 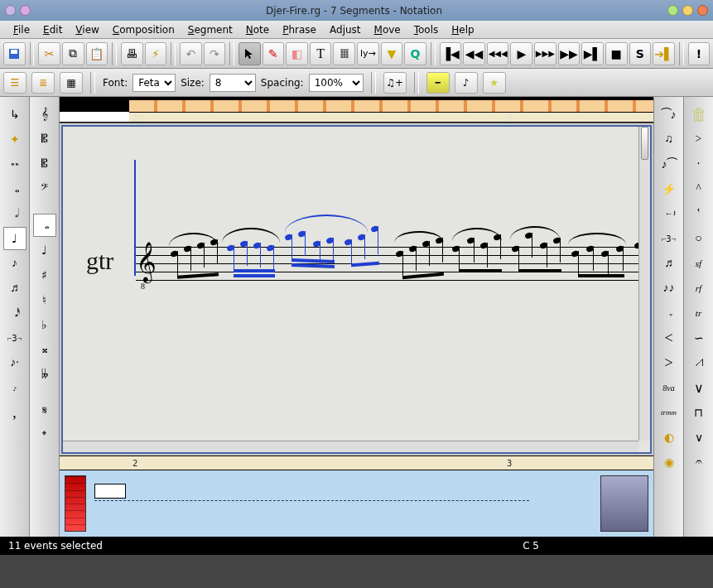 I want to click on ruler-button: ━, so click(x=438, y=83).